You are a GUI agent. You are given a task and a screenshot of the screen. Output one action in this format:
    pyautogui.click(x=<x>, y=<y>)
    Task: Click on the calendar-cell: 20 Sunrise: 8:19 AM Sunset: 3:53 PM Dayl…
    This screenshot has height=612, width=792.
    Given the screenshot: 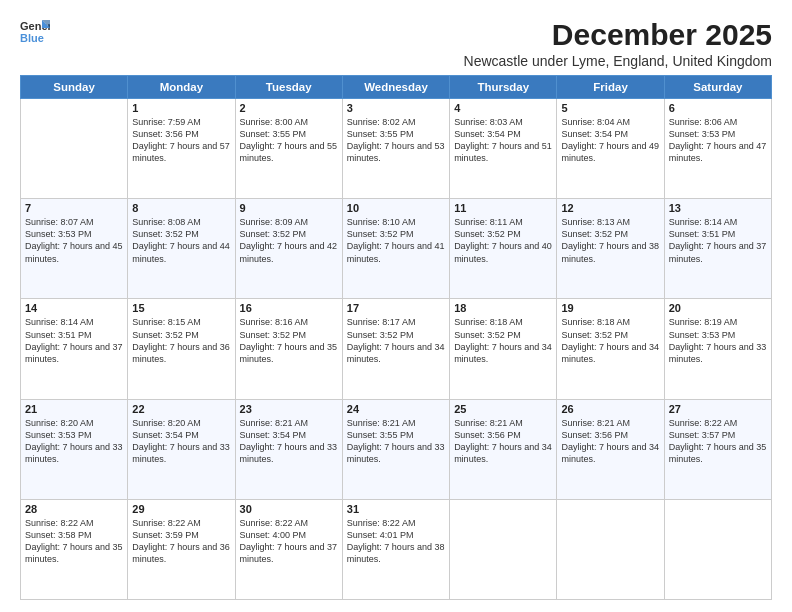 What is the action you would take?
    pyautogui.click(x=718, y=349)
    